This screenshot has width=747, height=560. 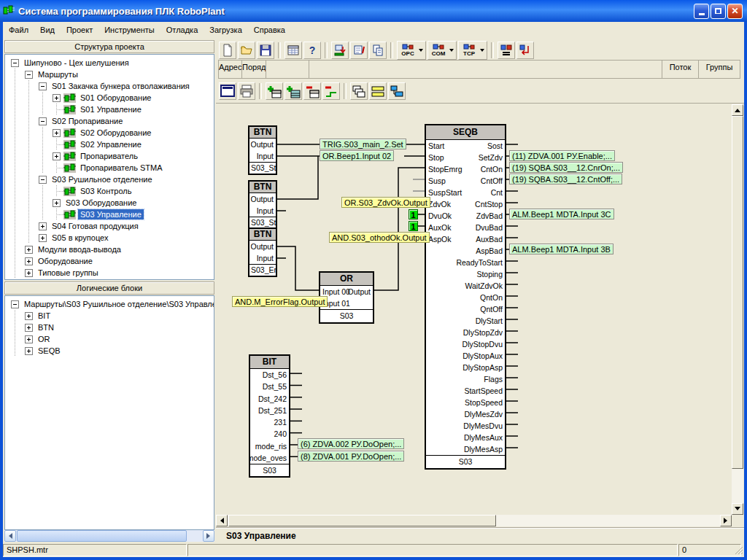 I want to click on connection-label: OR.Beep1.Input 02, so click(x=357, y=156).